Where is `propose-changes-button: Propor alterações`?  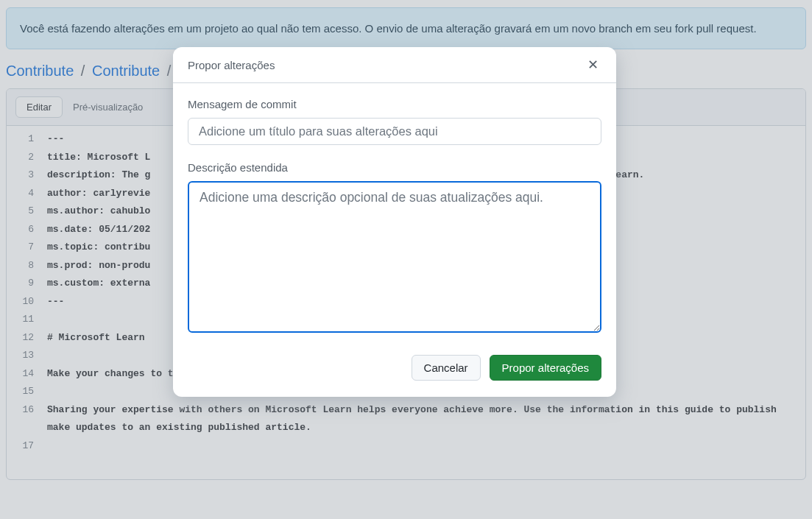 propose-changes-button: Propor alterações is located at coordinates (546, 368).